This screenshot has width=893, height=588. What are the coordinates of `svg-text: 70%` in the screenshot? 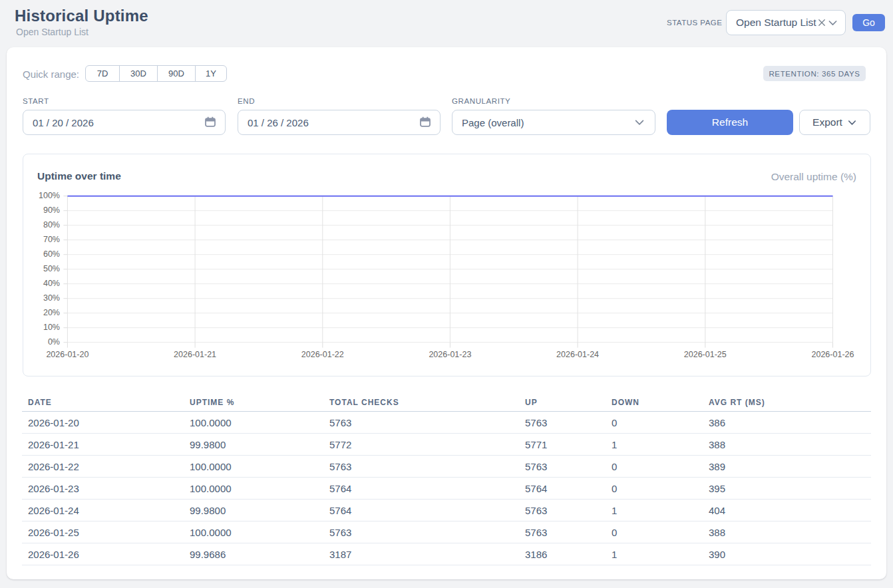 It's located at (52, 239).